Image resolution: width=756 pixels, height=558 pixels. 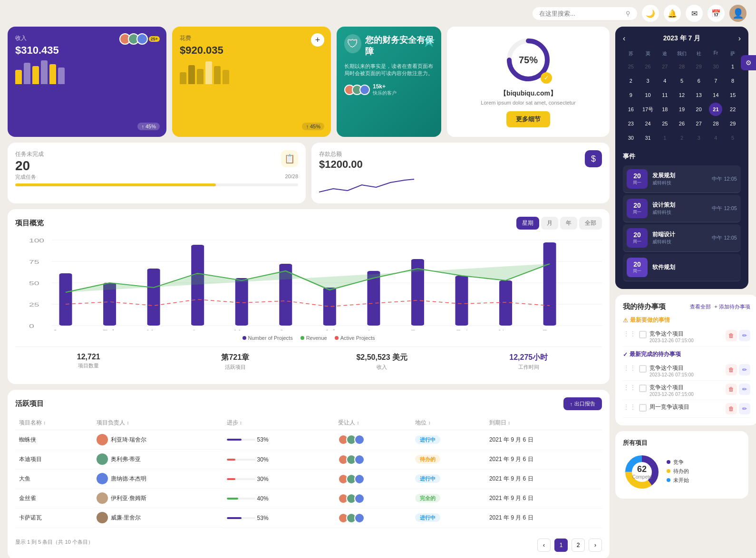 I want to click on cal-day-4: 4, so click(x=665, y=81).